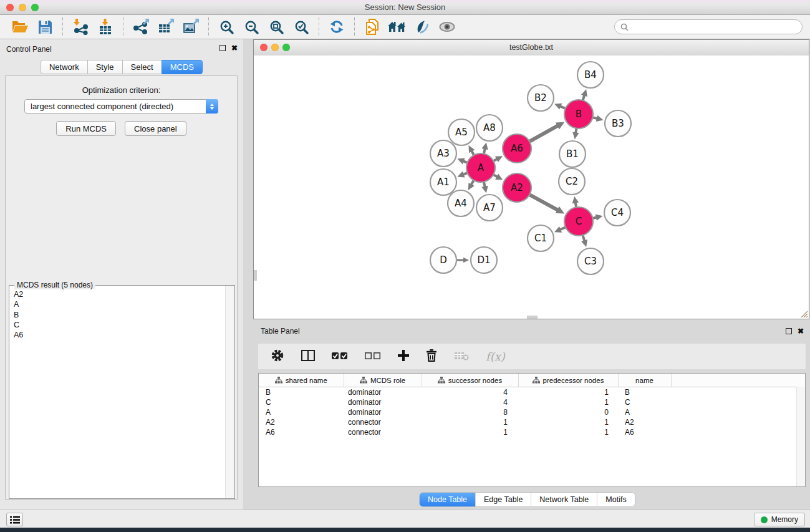 The height and width of the screenshot is (532, 810). I want to click on table-row: Bdominator41B, so click(532, 393).